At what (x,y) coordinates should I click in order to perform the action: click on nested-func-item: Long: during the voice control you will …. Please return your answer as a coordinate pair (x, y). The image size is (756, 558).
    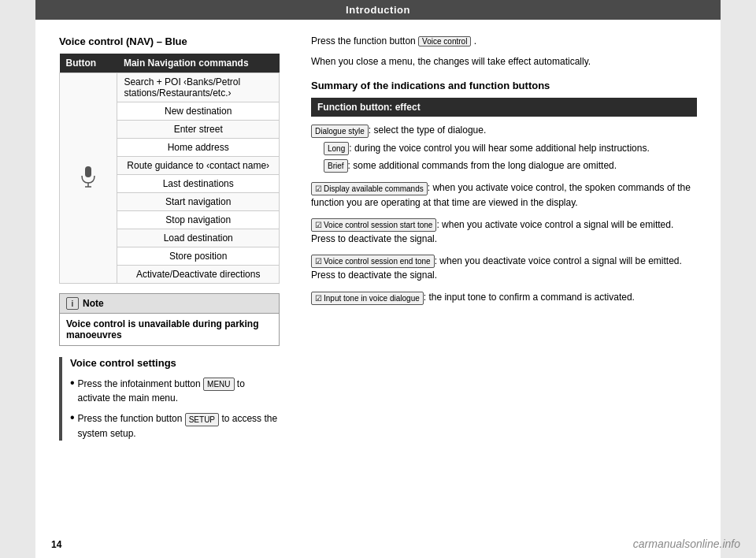
    Looking at the image, I should click on (510, 148).